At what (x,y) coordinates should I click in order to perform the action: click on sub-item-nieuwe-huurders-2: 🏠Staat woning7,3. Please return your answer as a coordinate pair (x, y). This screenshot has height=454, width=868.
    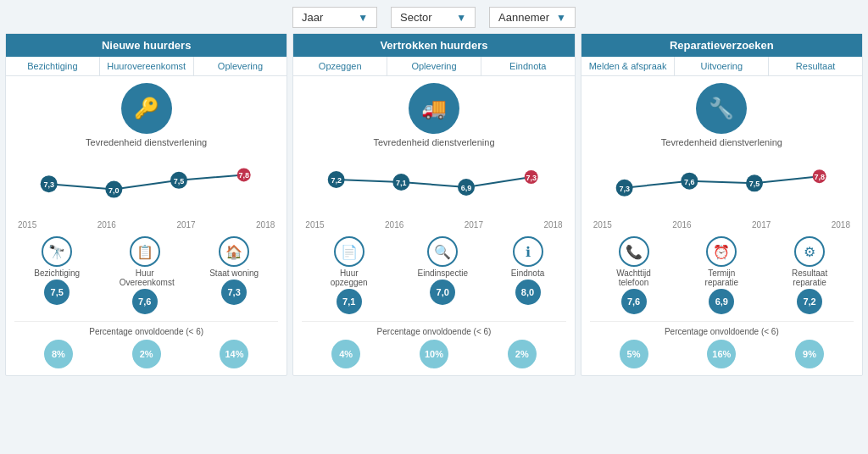
    Looking at the image, I should click on (234, 275).